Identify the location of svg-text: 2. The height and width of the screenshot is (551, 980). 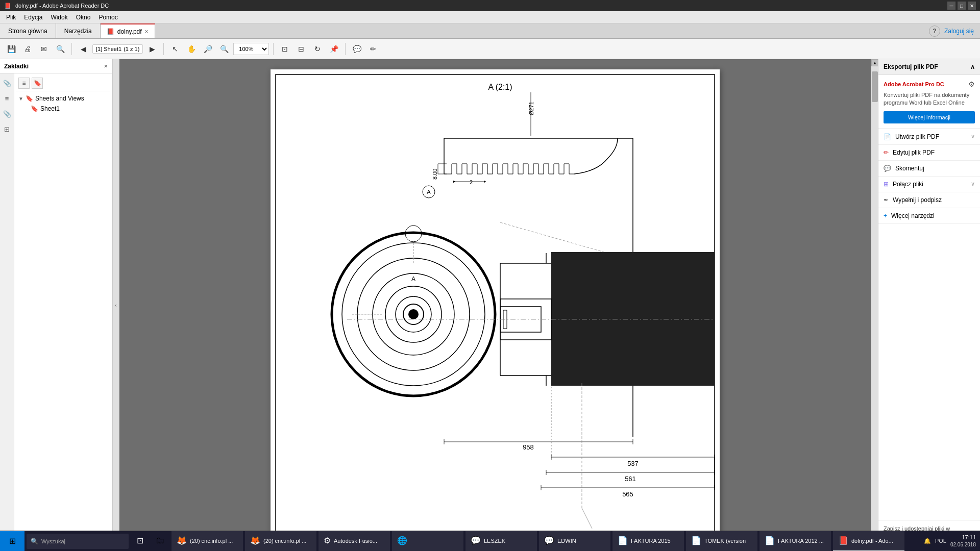
(471, 182).